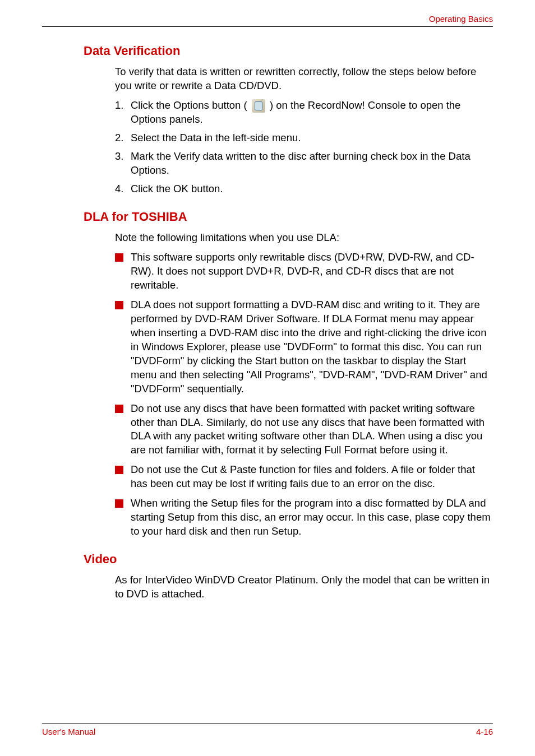  I want to click on step-number: 4., so click(123, 189).